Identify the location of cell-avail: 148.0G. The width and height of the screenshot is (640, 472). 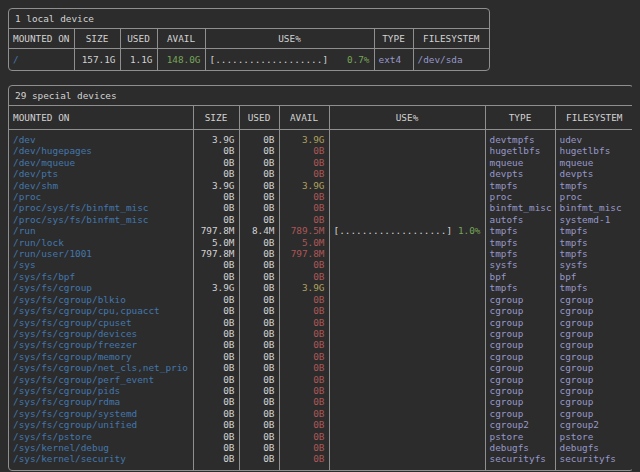
(181, 60).